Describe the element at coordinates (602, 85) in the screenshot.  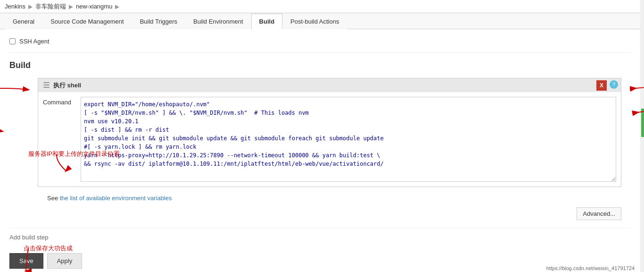
I see `remove-shell-button: X` at that location.